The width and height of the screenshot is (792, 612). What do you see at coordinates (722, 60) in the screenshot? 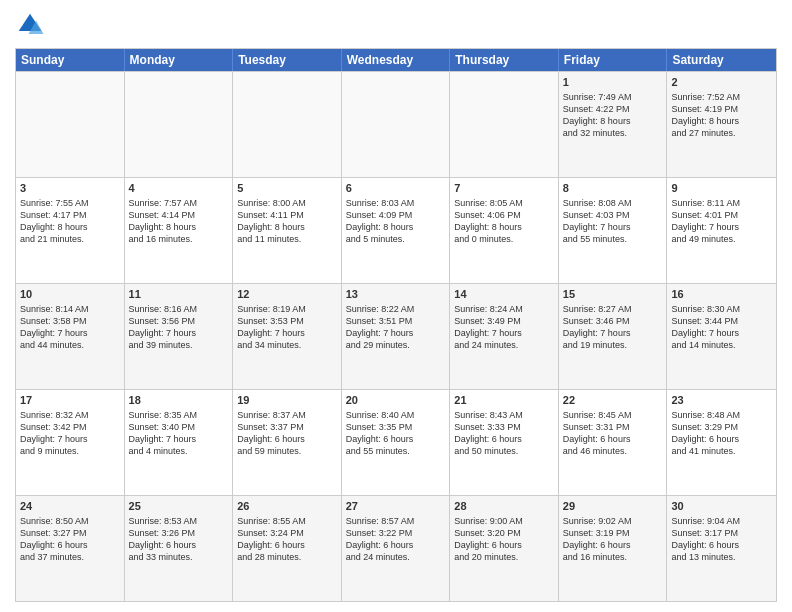
I see `header-day-saturday: Saturday` at bounding box center [722, 60].